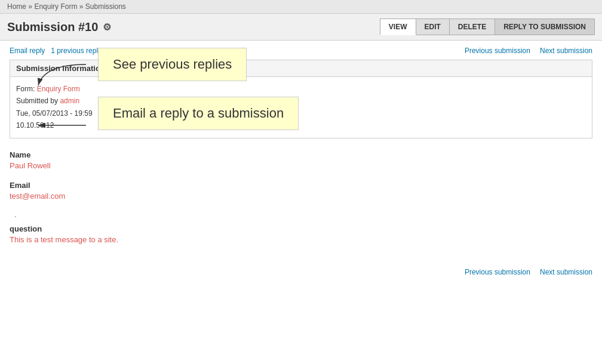 Image resolution: width=602 pixels, height=364 pixels. What do you see at coordinates (172, 64) in the screenshot?
I see `see-previous-callout: See previous replies` at bounding box center [172, 64].